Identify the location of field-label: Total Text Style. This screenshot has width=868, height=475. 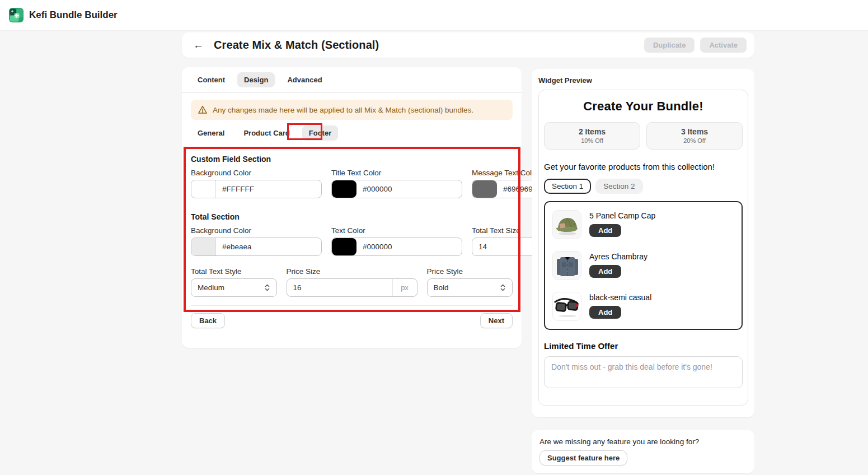
(234, 271).